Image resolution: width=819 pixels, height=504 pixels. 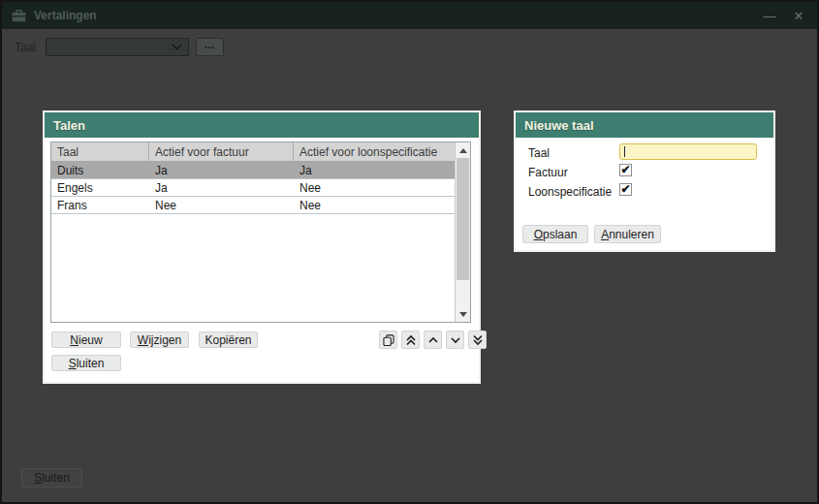 What do you see at coordinates (25, 47) in the screenshot?
I see `taal-toolbar-label: Taal` at bounding box center [25, 47].